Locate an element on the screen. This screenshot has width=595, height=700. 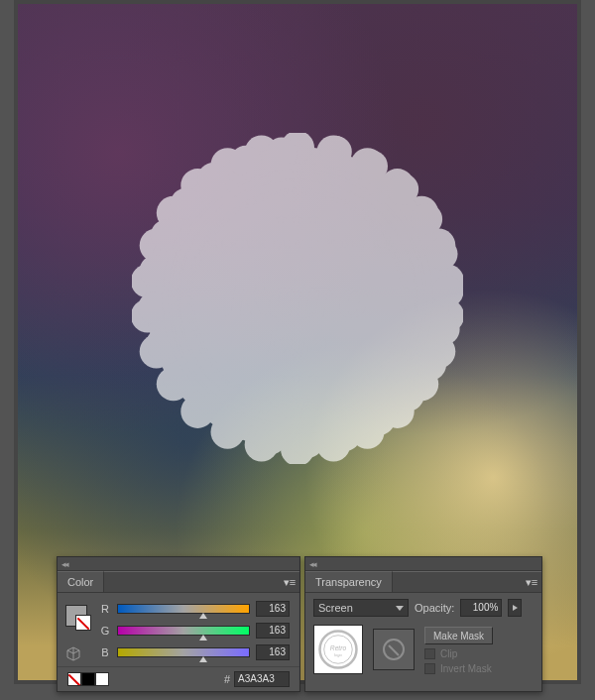
stars-bottom: ★ ★ ★ is located at coordinates (298, 378).